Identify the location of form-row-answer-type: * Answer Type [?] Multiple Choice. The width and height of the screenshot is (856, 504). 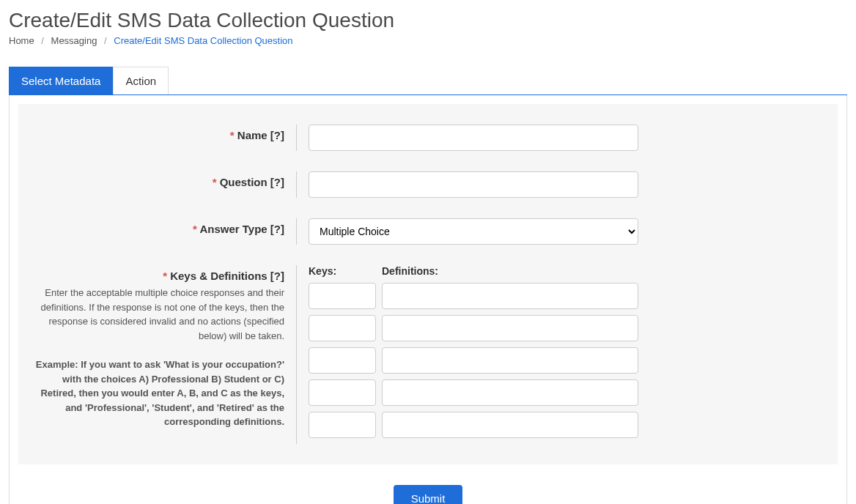
(428, 231).